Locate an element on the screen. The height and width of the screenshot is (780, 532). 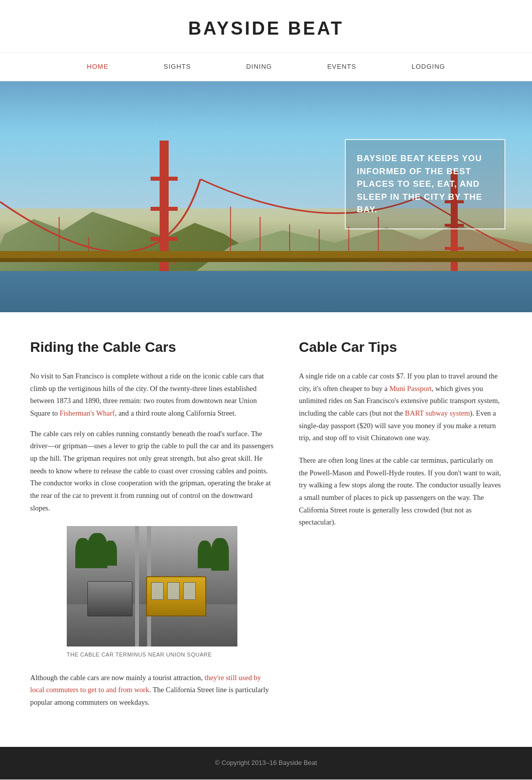
article-title: Riding the Cable Cars is located at coordinates (152, 347).